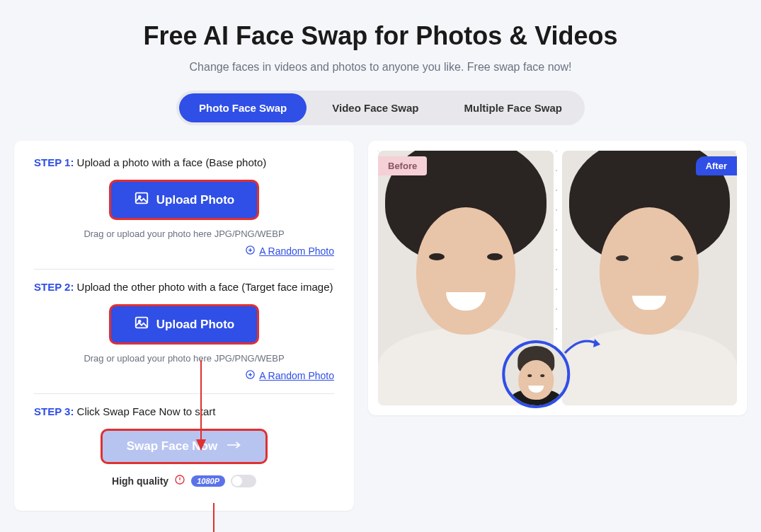 This screenshot has width=761, height=532. What do you see at coordinates (180, 481) in the screenshot?
I see `warning-icon` at bounding box center [180, 481].